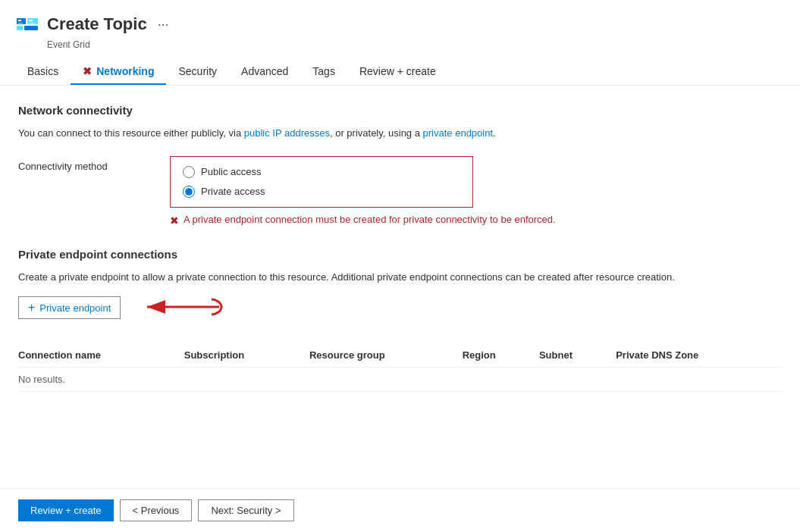 This screenshot has height=532, width=800. Describe the element at coordinates (400, 277) in the screenshot. I see `private-endpoints-desc: Create a private endpoint to allow a pri…` at that location.